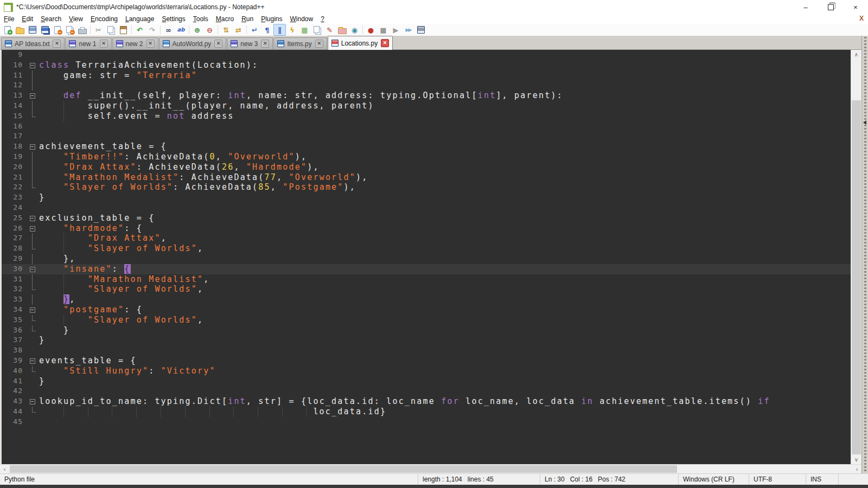 This screenshot has width=868, height=488. I want to click on code-line: 34 "postgame": {, so click(426, 310).